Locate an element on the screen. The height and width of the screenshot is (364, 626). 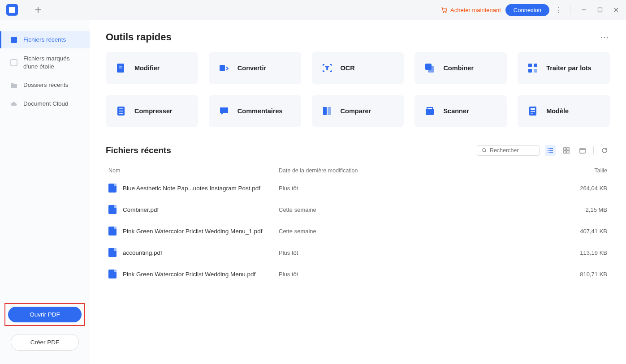
star-icon is located at coordinates (14, 63).